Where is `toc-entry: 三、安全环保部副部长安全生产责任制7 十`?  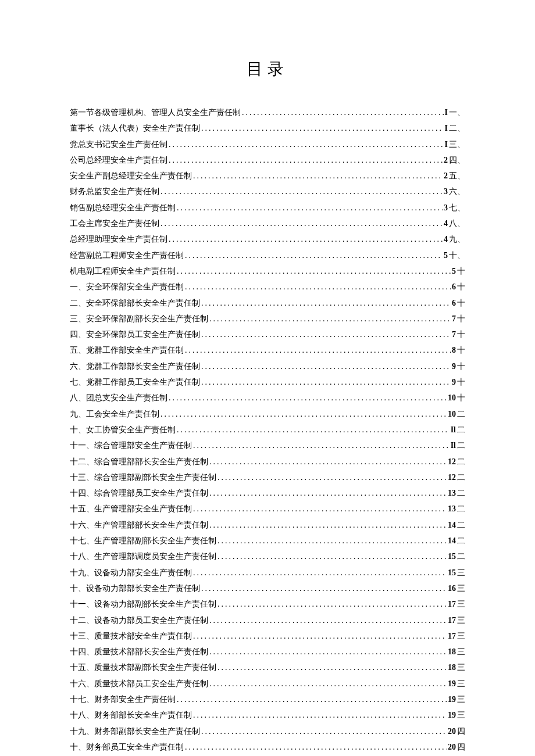
toc-entry: 三、安全环保部副部长安全生产责任制7 十 is located at coordinates (268, 318).